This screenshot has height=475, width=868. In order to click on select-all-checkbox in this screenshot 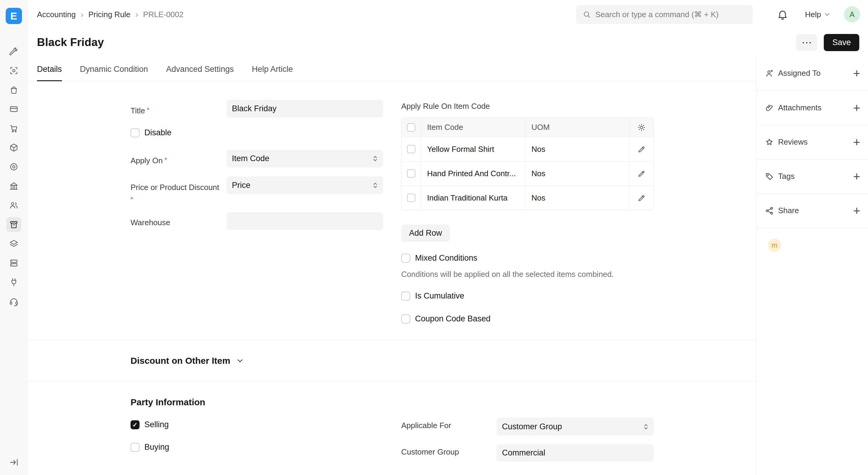, I will do `click(411, 127)`.